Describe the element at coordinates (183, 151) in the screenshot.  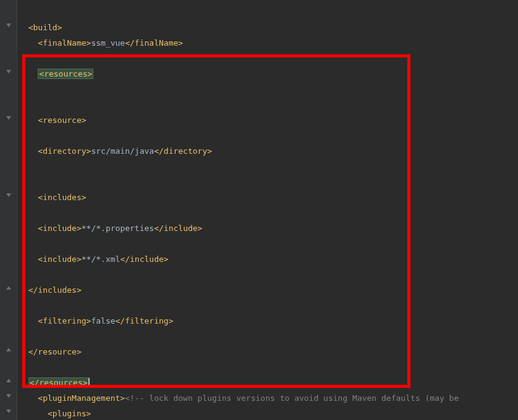
I see `xml-tag: </directory>` at that location.